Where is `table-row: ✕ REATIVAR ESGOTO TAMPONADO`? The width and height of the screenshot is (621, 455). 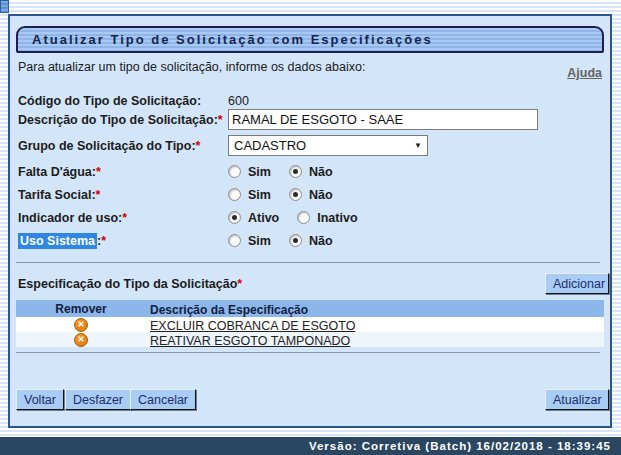 table-row: ✕ REATIVAR ESGOTO TAMPONADO is located at coordinates (310, 340).